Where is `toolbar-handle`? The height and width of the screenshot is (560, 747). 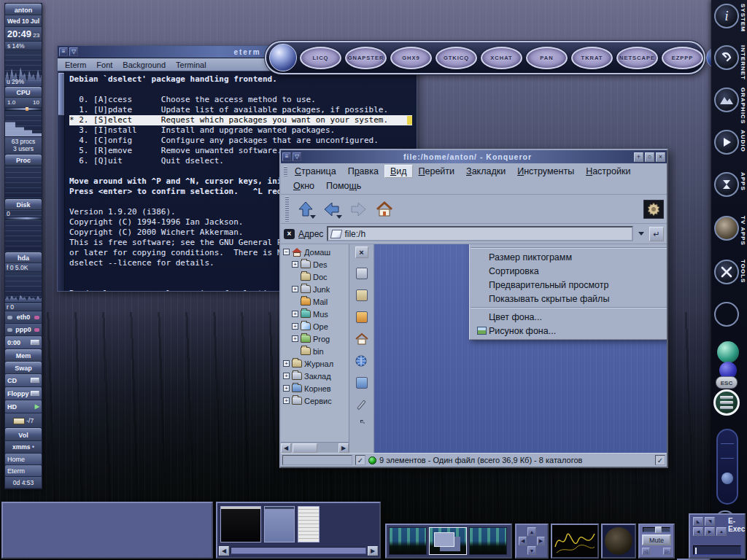
toolbar-handle is located at coordinates (287, 209).